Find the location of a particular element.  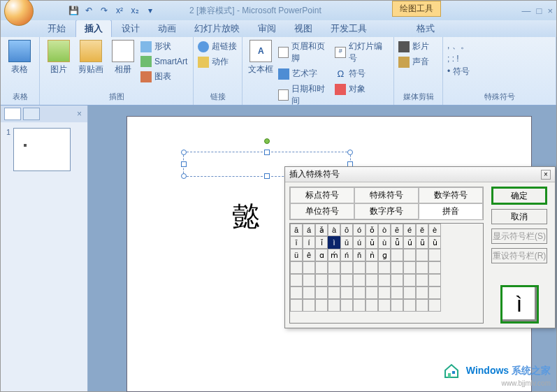

char-cell: ī is located at coordinates (296, 242).